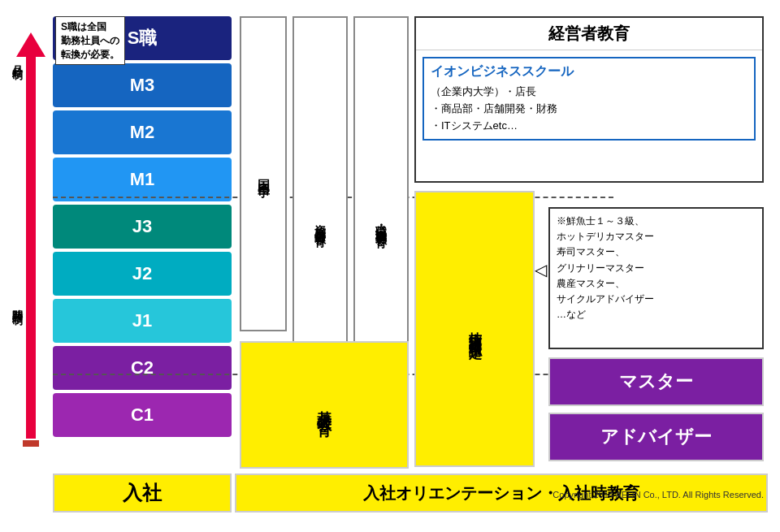 This screenshot has height=532, width=780. I want to click on label-tsuki: 月給制, so click(17, 59).